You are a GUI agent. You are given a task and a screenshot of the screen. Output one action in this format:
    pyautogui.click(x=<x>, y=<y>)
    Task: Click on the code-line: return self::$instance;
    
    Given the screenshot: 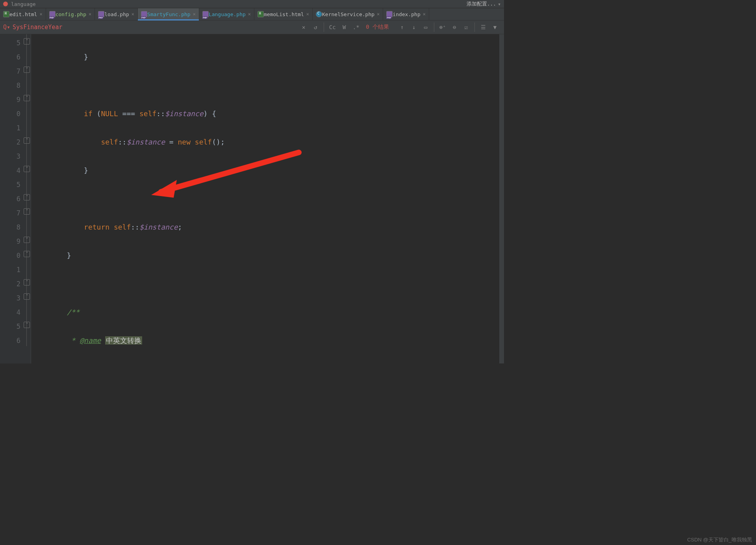 What is the action you would take?
    pyautogui.click(x=268, y=227)
    